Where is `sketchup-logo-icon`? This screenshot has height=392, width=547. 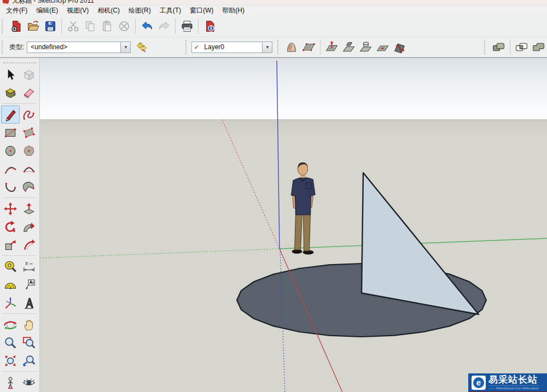 sketchup-logo-icon is located at coordinates (5, 2).